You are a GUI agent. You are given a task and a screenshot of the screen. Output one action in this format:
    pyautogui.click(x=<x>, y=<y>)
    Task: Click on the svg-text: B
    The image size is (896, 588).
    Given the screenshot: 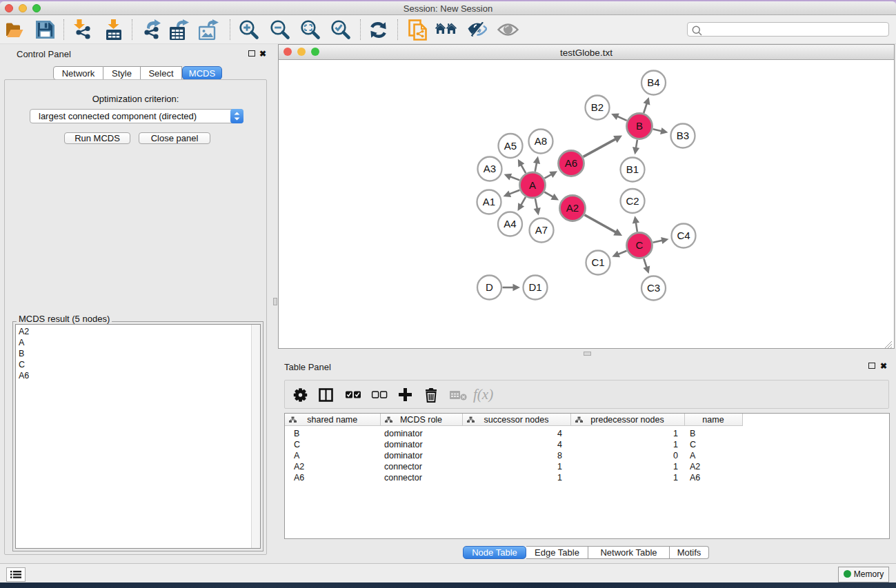 What is the action you would take?
    pyautogui.click(x=639, y=125)
    